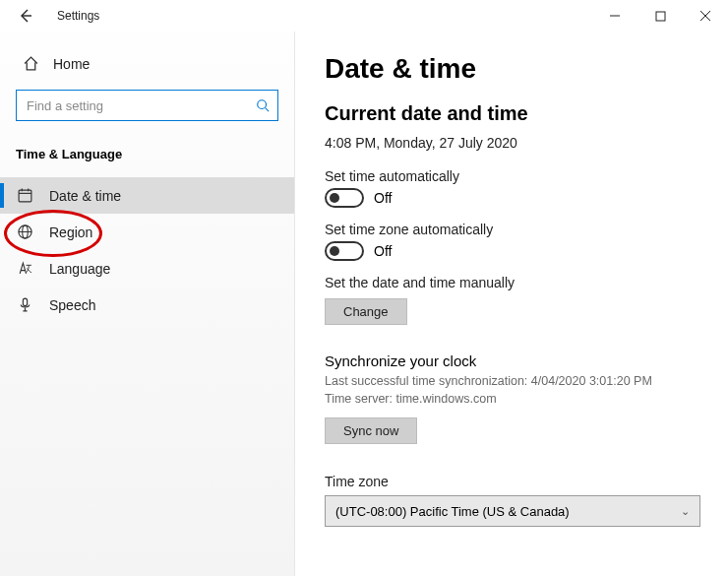 This screenshot has width=728, height=576. I want to click on timezone-value: (UTC-08:00) Pacific Time (US & Canada), so click(453, 512).